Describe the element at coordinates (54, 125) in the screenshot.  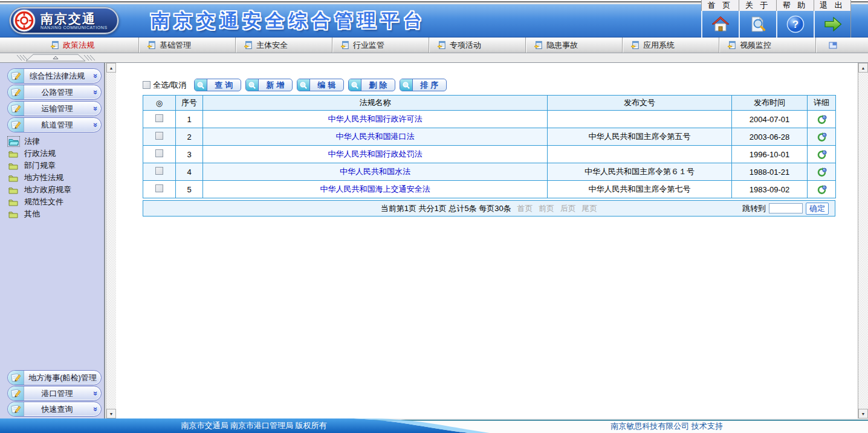
I see `sidebar-group-waterway-management: 航道管理 »` at that location.